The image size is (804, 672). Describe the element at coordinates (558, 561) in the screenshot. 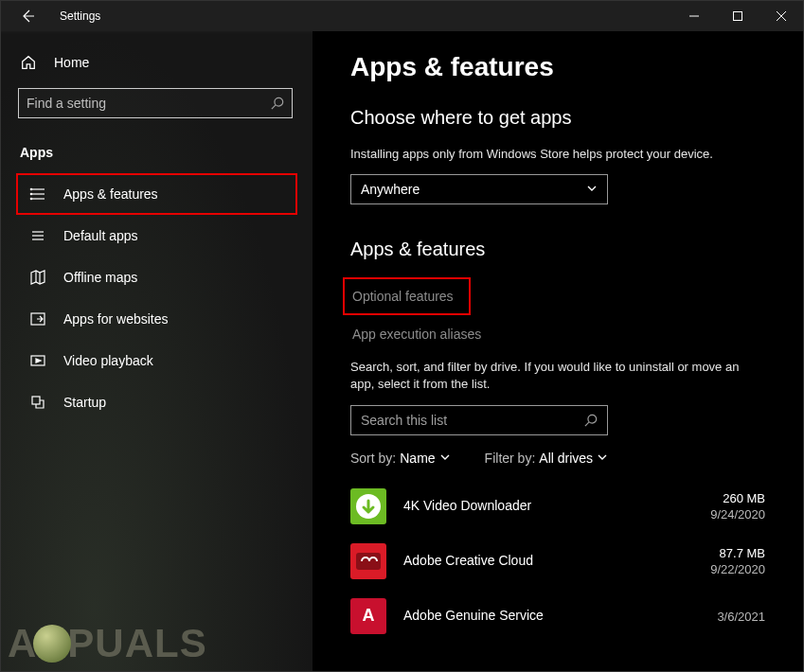

I see `app-row: Adobe Creative Cloud 87.7 MB 9/22/2020` at that location.